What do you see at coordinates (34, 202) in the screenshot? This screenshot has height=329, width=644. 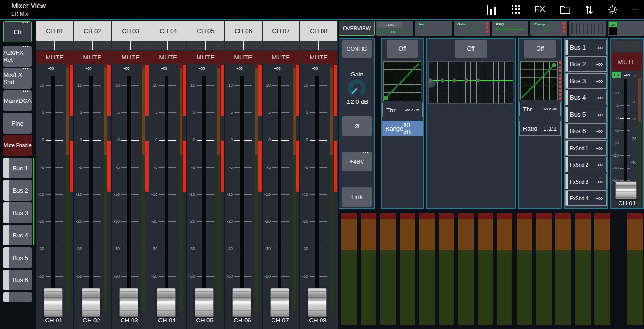 I see `sidebar-scroll-indicator` at bounding box center [34, 202].